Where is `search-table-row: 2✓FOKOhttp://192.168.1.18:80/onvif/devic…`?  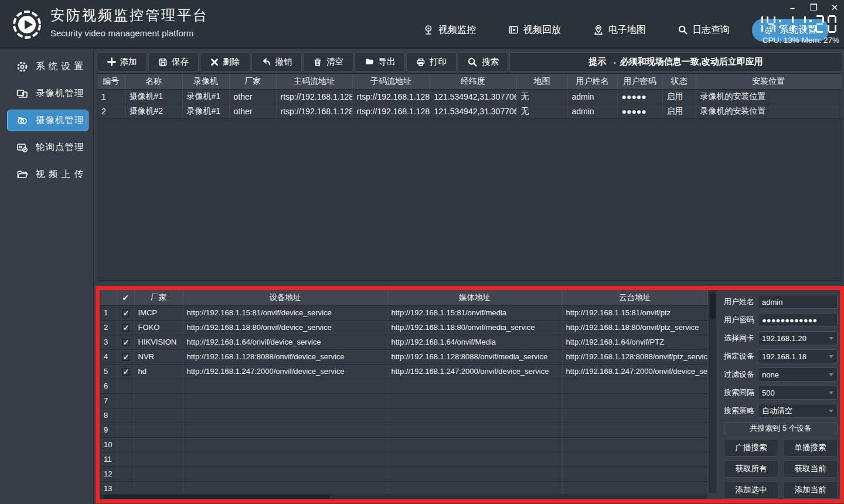
search-table-row: 2✓FOKOhttp://192.168.1.18:80/onvif/devic… is located at coordinates (404, 327).